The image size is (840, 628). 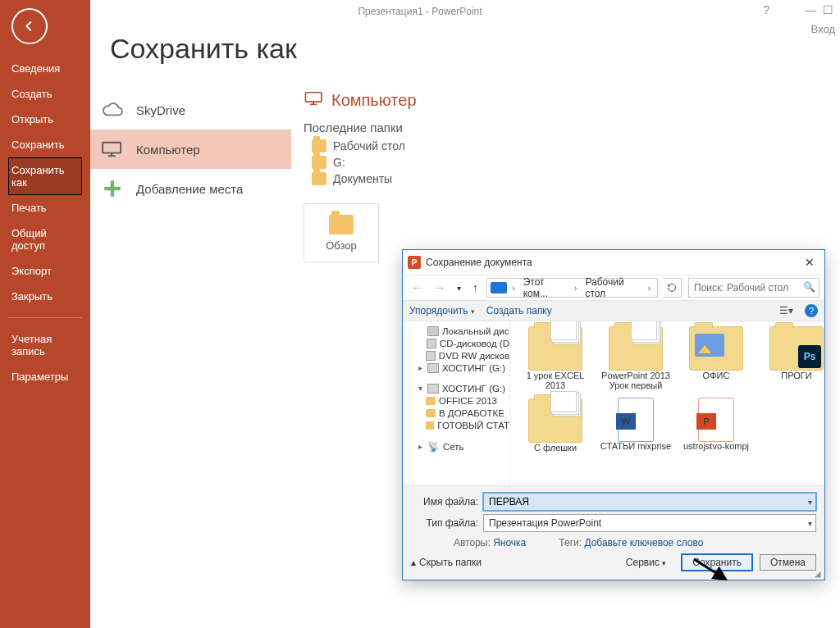 I want to click on titlebar: Презентация1 - PowerPoint ? — ☐, so click(x=420, y=11).